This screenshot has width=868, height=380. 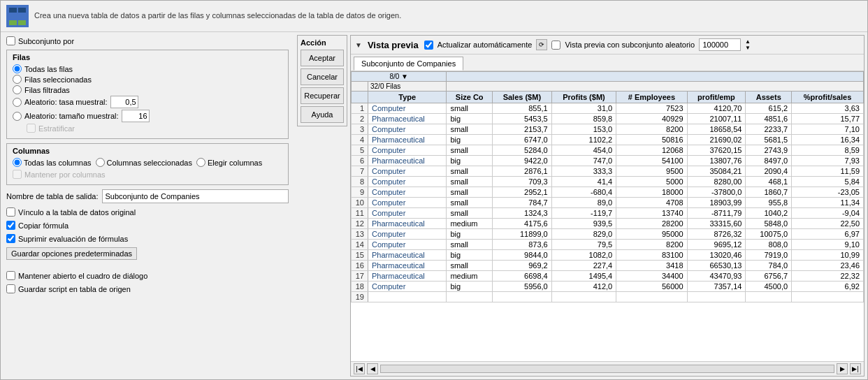 What do you see at coordinates (827, 119) in the screenshot?
I see `cell-pct-profit: 15,77` at bounding box center [827, 119].